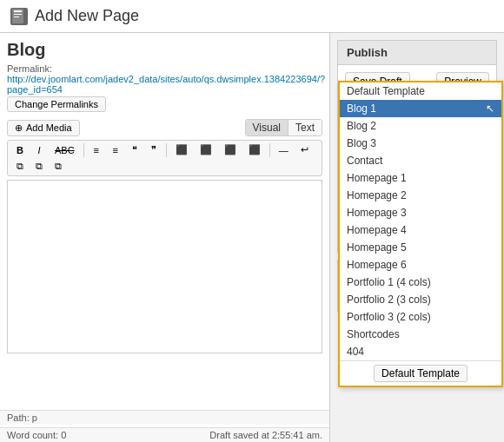 This screenshot has width=504, height=442. I want to click on permalink-label: Permalink:, so click(30, 69).